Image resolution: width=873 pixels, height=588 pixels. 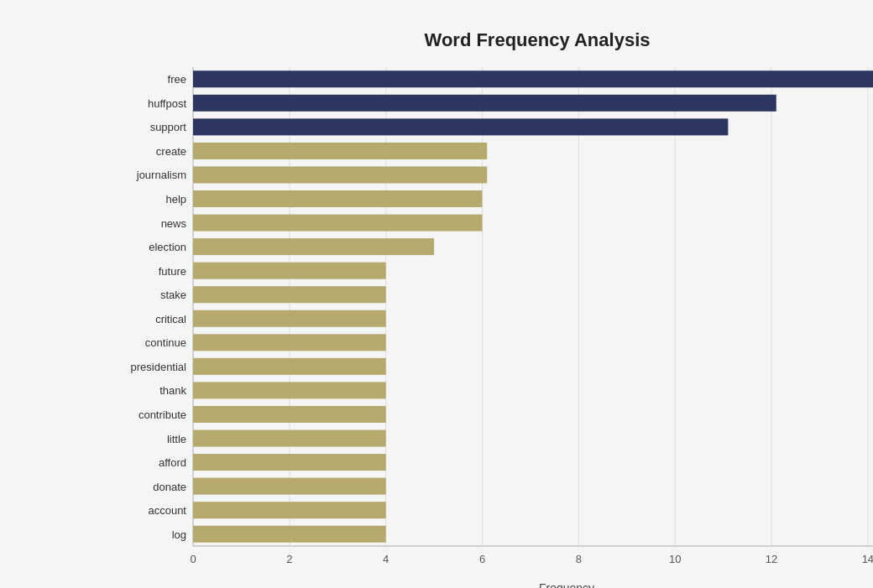 I want to click on svg-text: contribute, so click(x=163, y=414).